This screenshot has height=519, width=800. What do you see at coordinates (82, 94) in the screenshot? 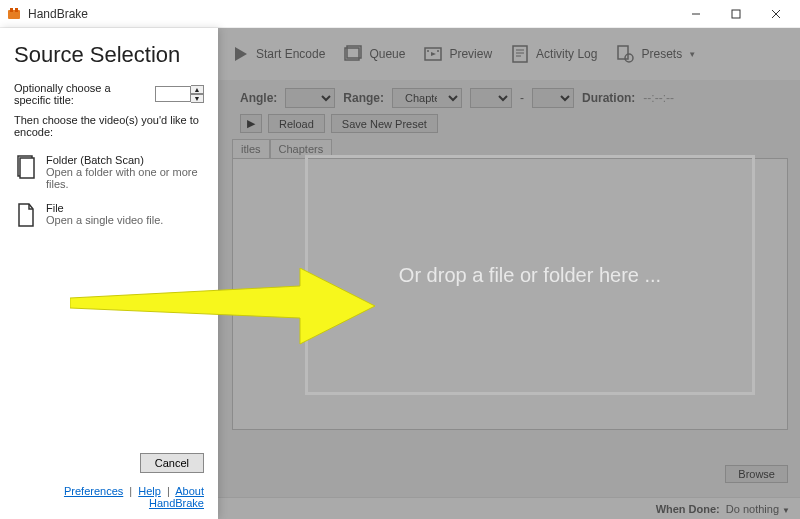
I see `optional-title-label: Optionally choose a specific title:` at bounding box center [82, 94].